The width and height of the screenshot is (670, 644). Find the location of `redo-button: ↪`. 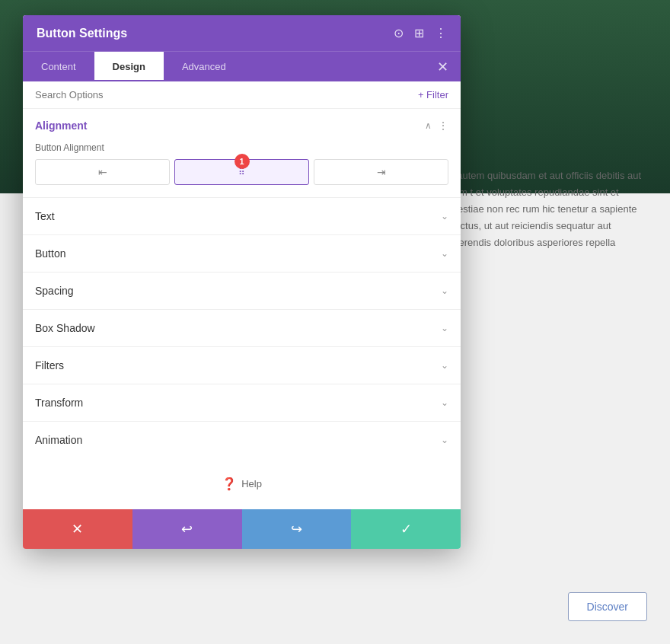

redo-button: ↪ is located at coordinates (297, 529).